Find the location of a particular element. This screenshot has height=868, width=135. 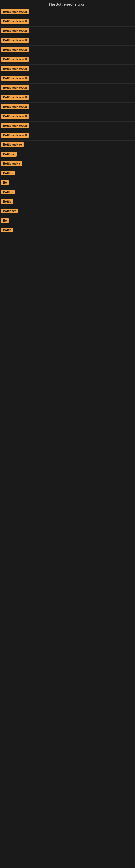

bottleneck-badge: Bottleneck re is located at coordinates (12, 145).